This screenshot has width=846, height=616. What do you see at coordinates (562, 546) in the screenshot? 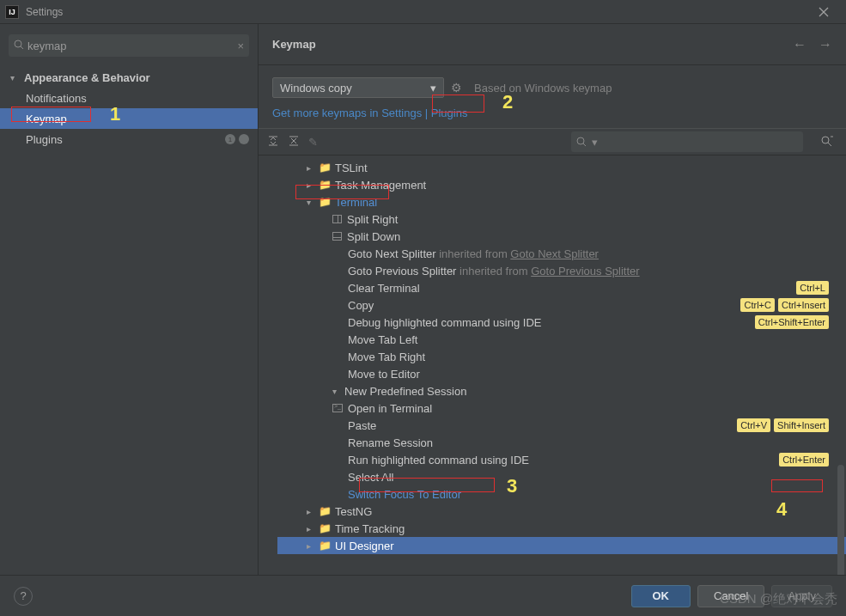
I see `tree-ui-designer: ▸📁UI Designer` at bounding box center [562, 546].